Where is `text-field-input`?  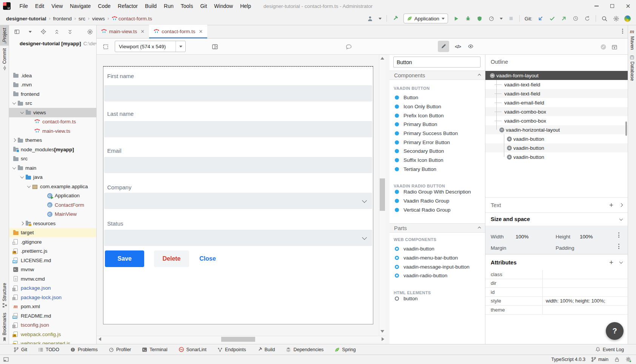 text-field-input is located at coordinates (238, 129).